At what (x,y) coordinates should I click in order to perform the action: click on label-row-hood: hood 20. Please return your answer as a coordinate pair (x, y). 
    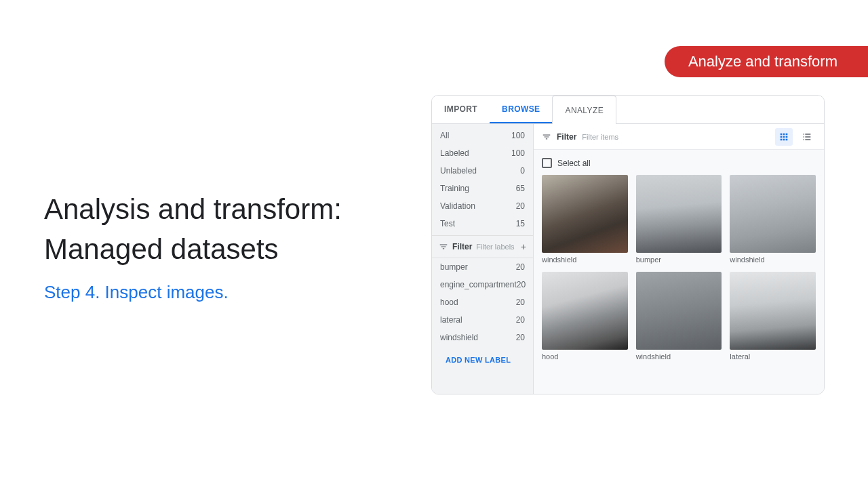
    Looking at the image, I should click on (483, 302).